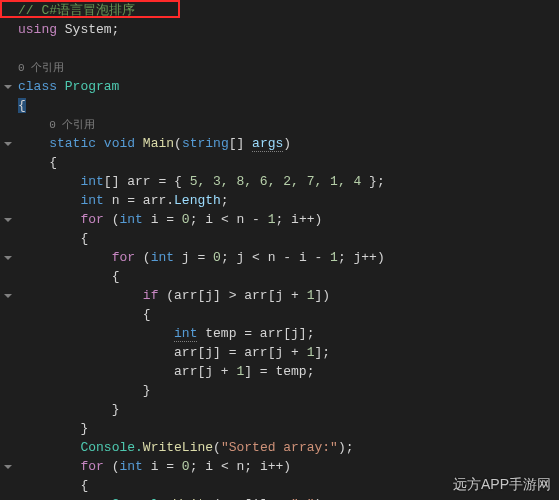 This screenshot has width=559, height=500. I want to click on text: n = arr., so click(139, 200).